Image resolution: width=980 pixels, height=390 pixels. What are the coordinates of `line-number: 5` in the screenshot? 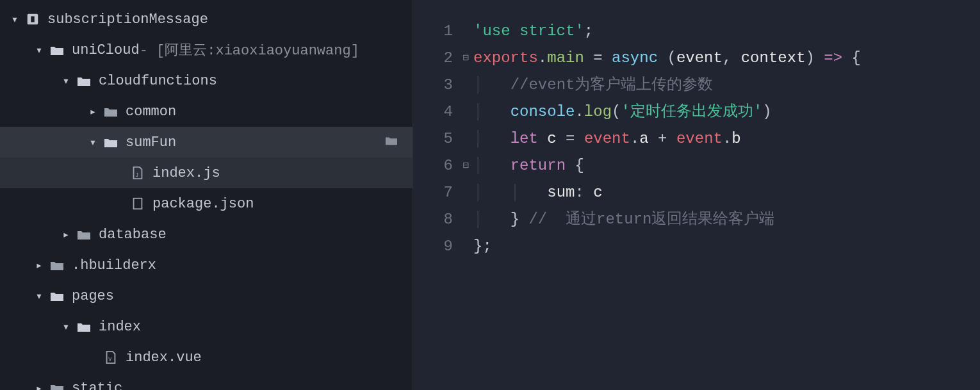 It's located at (433, 139).